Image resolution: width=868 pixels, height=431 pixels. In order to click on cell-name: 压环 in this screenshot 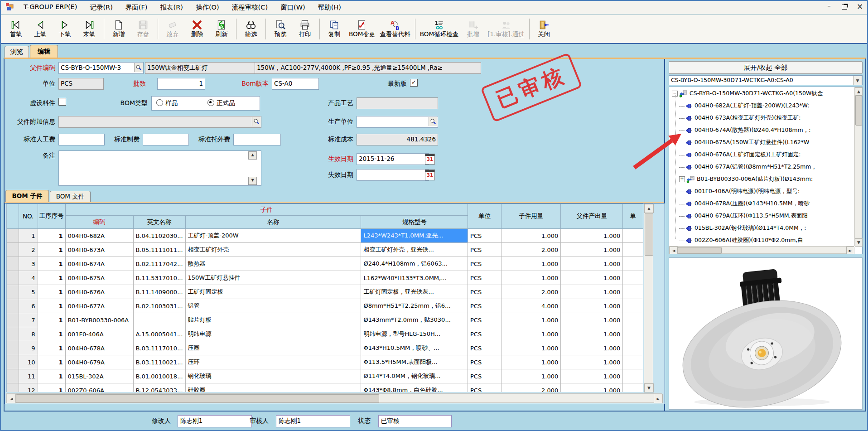, I will do `click(273, 363)`.